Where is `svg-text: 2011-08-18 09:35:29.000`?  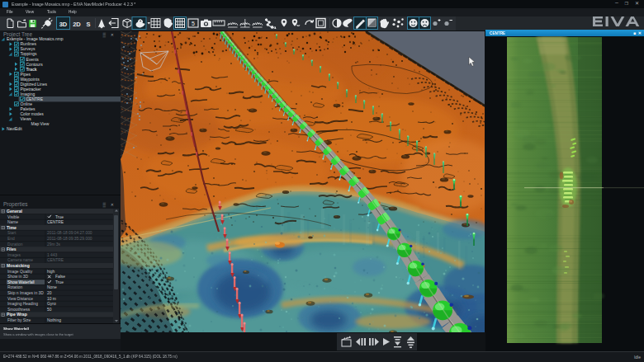
svg-text: 2011-08-18 09:35:29.000 is located at coordinates (69, 239).